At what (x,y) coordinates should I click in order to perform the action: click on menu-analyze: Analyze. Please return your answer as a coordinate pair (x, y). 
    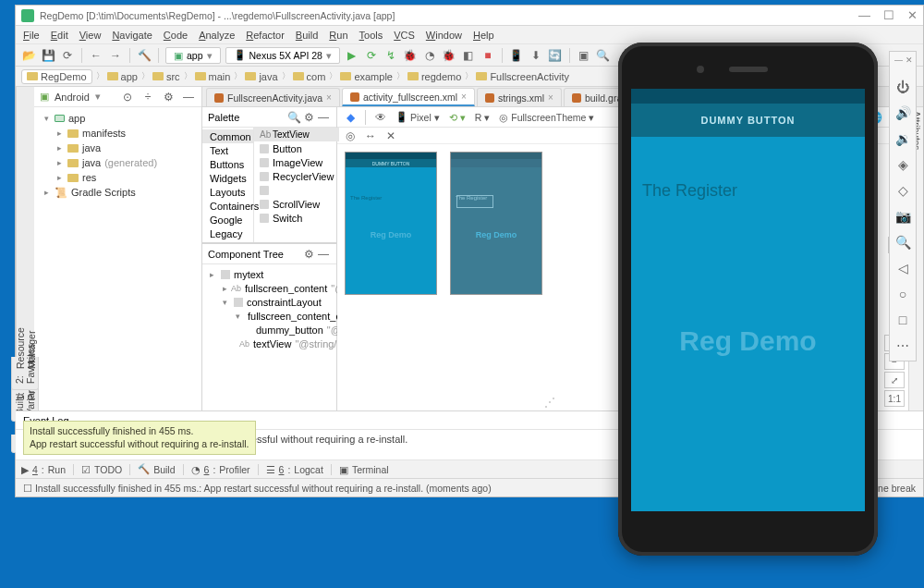
    Looking at the image, I should click on (216, 35).